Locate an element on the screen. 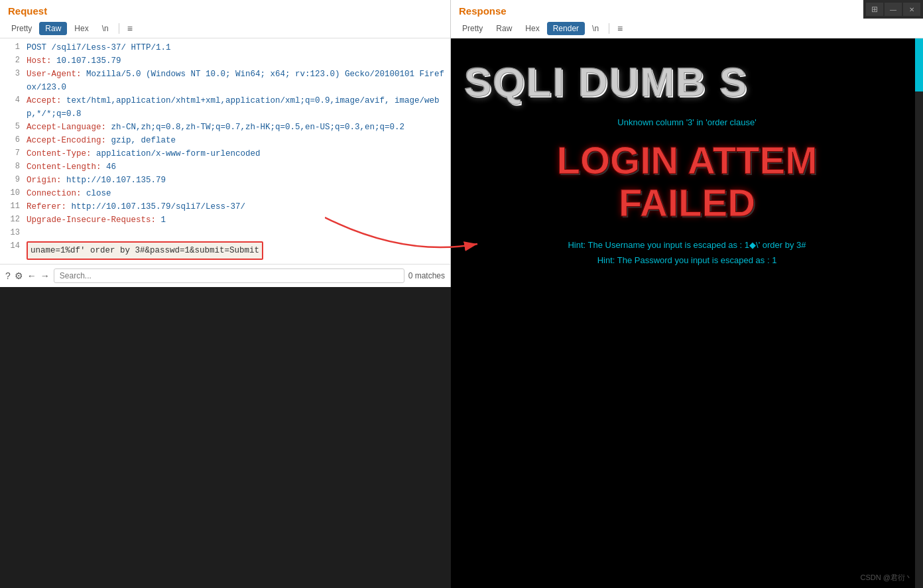 Image resolution: width=923 pixels, height=588 pixels. error-message: Unknown column '3' in 'order clause' is located at coordinates (687, 122).